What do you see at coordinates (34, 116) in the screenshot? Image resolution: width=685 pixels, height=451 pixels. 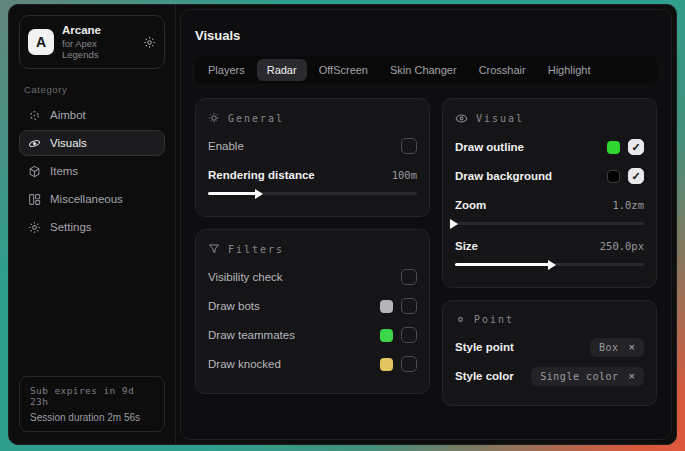 I see `crosshair-icon` at bounding box center [34, 116].